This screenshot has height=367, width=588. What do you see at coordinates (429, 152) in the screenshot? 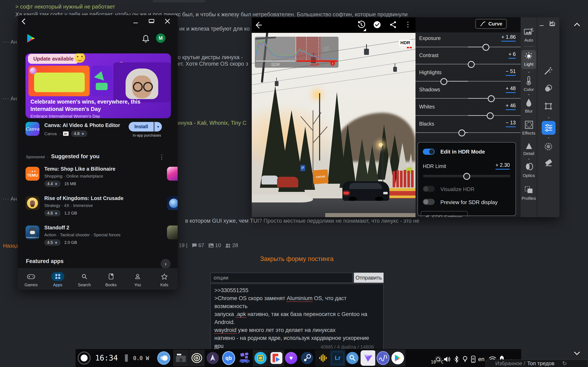
I see `hdr-mode-toggle` at bounding box center [429, 152].